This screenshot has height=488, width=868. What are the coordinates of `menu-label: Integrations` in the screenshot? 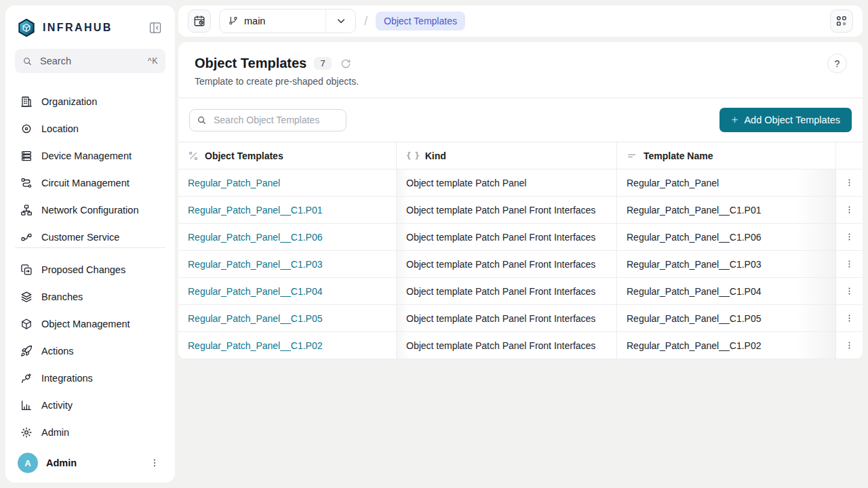 It's located at (67, 378).